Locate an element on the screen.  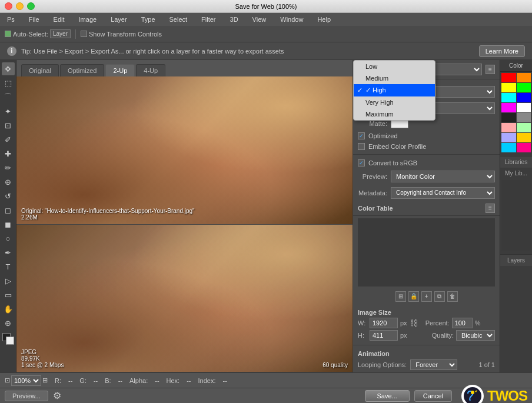
menu-3d: 3D is located at coordinates (234, 19).